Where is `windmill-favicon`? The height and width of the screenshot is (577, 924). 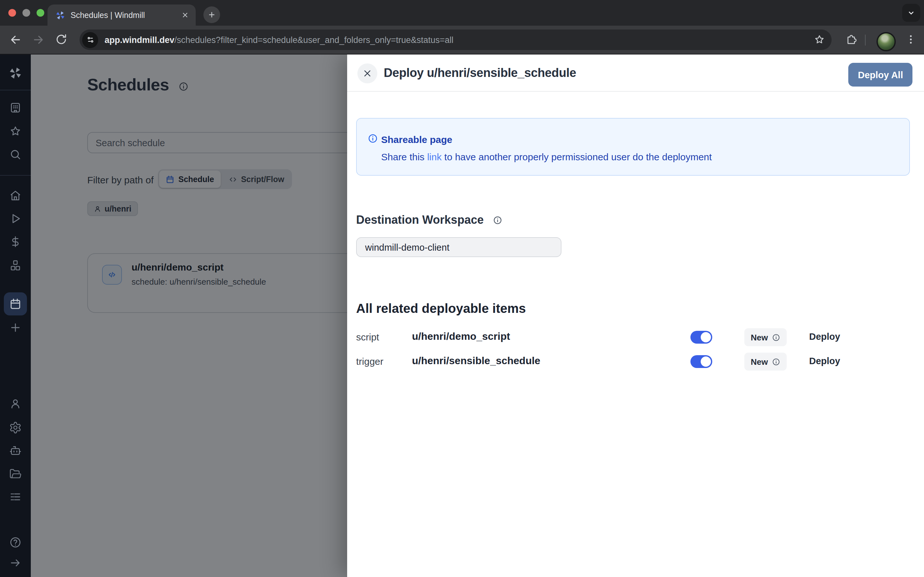
windmill-favicon is located at coordinates (60, 15).